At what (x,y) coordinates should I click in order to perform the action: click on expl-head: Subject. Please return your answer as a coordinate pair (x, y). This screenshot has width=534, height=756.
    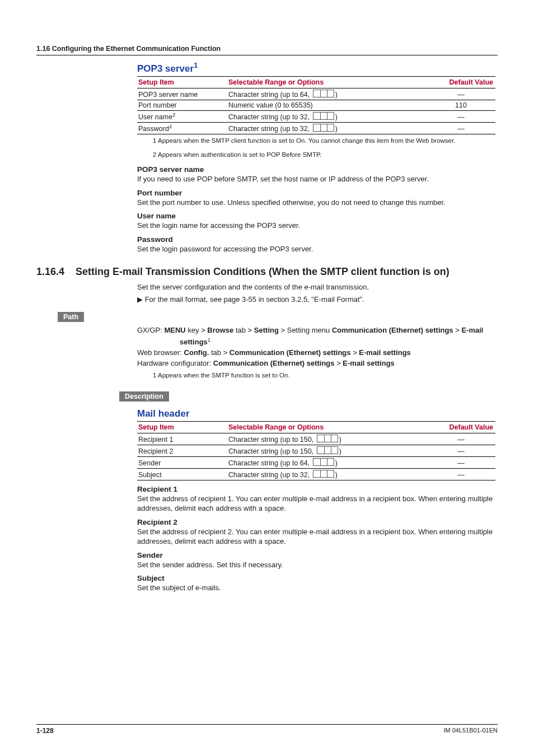
    Looking at the image, I should click on (317, 578).